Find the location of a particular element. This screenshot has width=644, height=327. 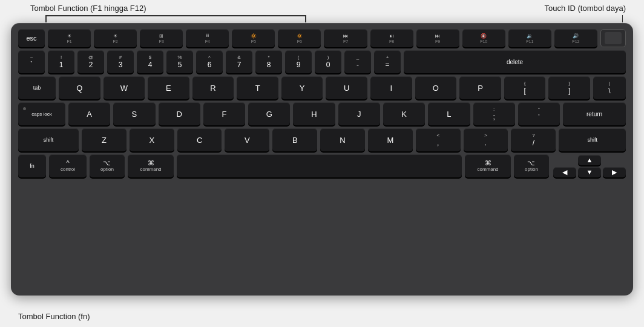

key-command-right: ⌘ command is located at coordinates (488, 166).